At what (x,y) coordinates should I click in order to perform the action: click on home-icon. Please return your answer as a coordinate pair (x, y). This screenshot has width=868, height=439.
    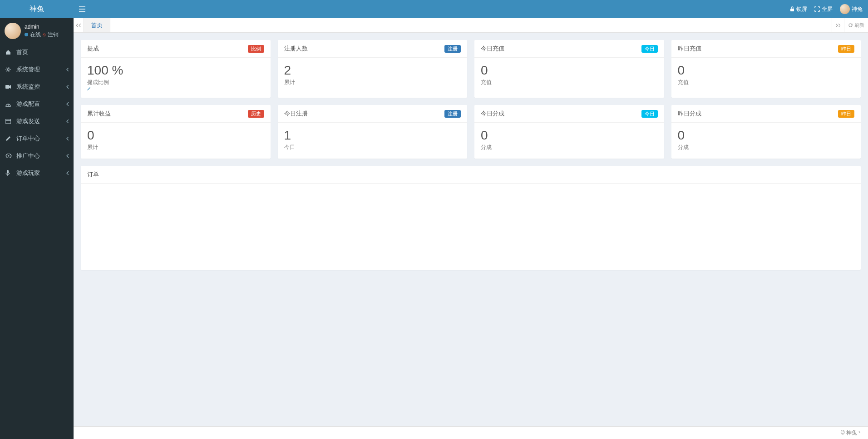
    Looking at the image, I should click on (10, 52).